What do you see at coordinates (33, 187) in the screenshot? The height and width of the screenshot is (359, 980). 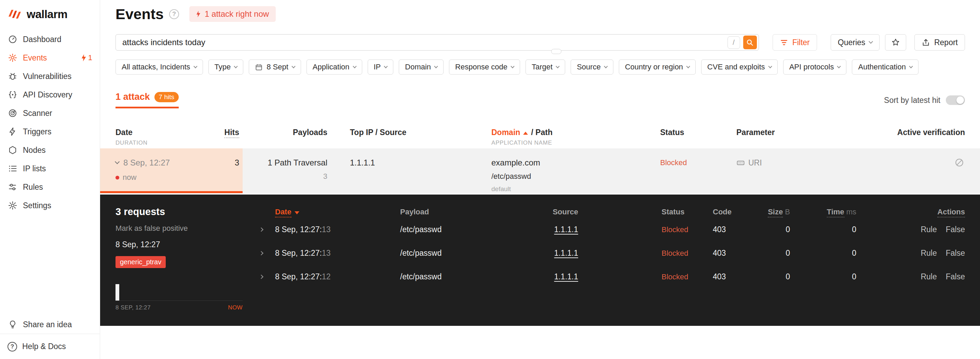 I see `sidebar-item-label: Rules` at bounding box center [33, 187].